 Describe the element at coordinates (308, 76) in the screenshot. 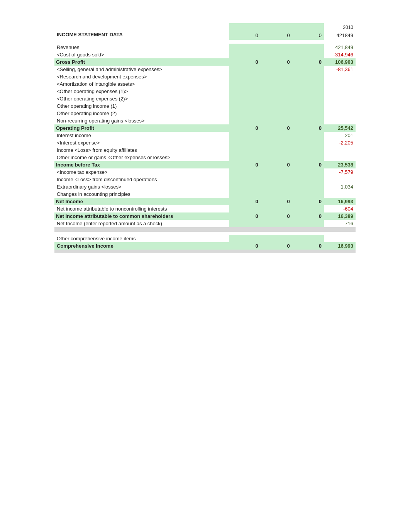

I see `c3-rd` at that location.